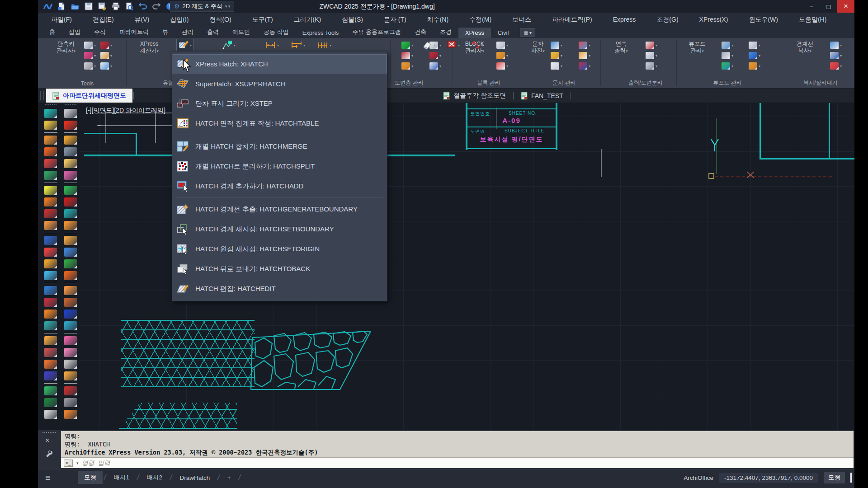  I want to click on redo-icon, so click(156, 6).